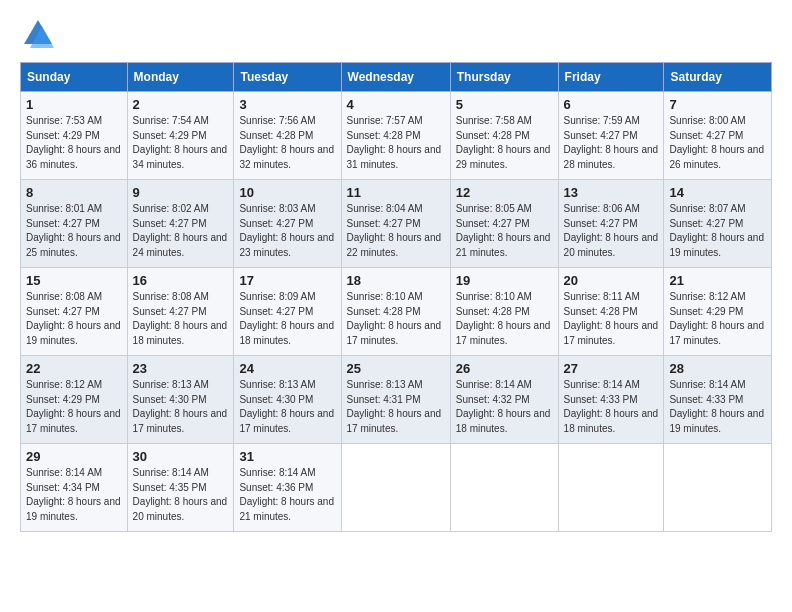 This screenshot has height=612, width=792. I want to click on sunrise-label: Sunrise: 8:01 AM, so click(64, 208).